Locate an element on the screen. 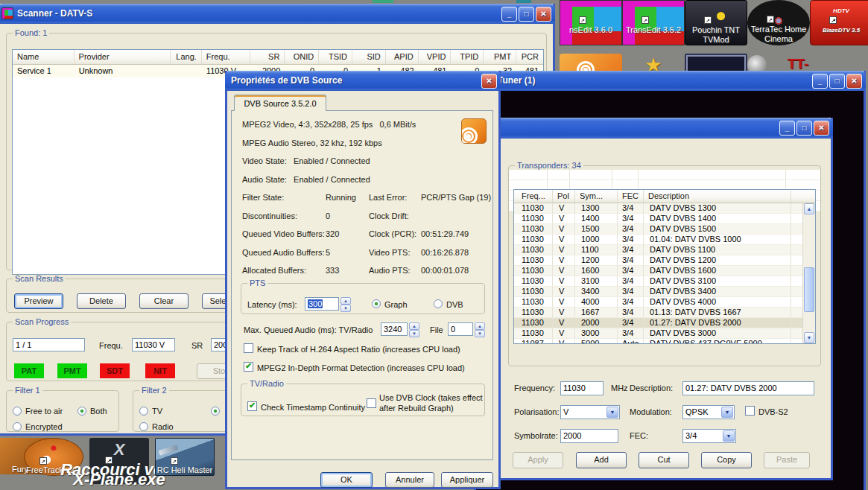 The width and height of the screenshot is (868, 490). progress-field: 1 / 1 is located at coordinates (49, 345).